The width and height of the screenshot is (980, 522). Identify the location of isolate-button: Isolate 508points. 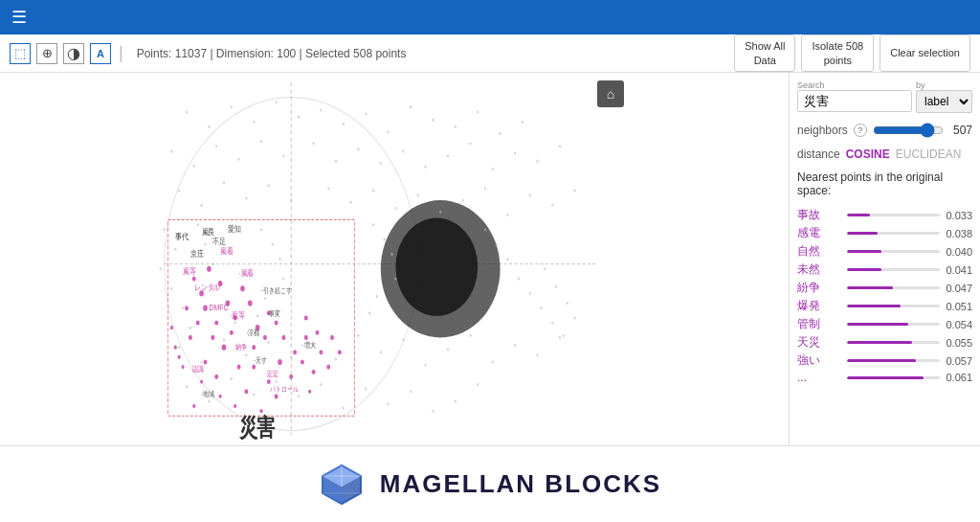
(837, 54).